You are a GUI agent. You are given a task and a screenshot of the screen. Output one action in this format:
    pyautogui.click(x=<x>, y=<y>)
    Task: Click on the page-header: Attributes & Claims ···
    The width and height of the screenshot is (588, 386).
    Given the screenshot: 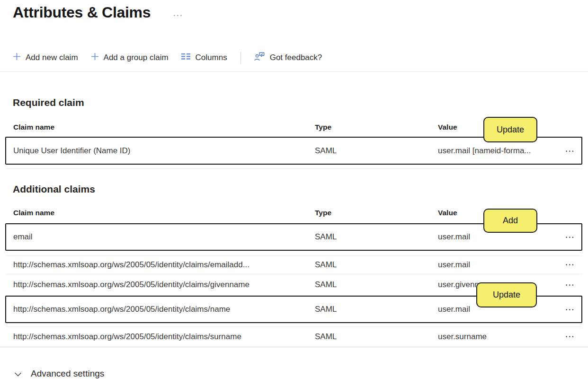 What is the action you would take?
    pyautogui.click(x=98, y=12)
    